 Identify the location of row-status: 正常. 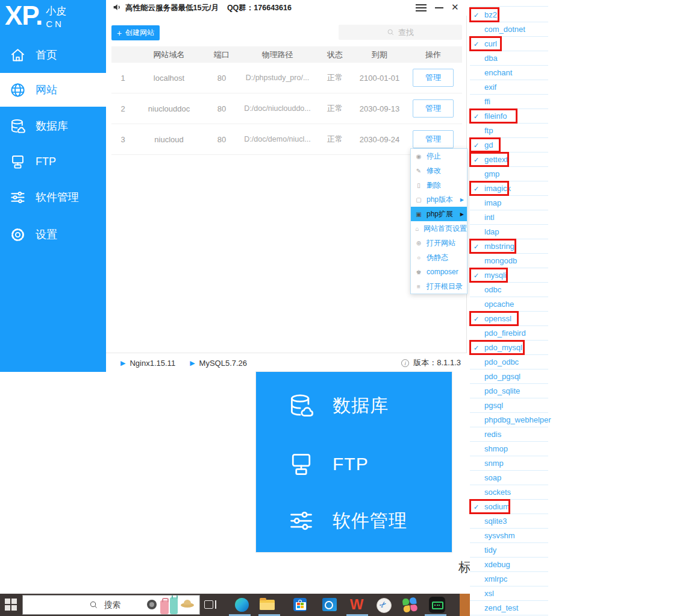
(335, 139).